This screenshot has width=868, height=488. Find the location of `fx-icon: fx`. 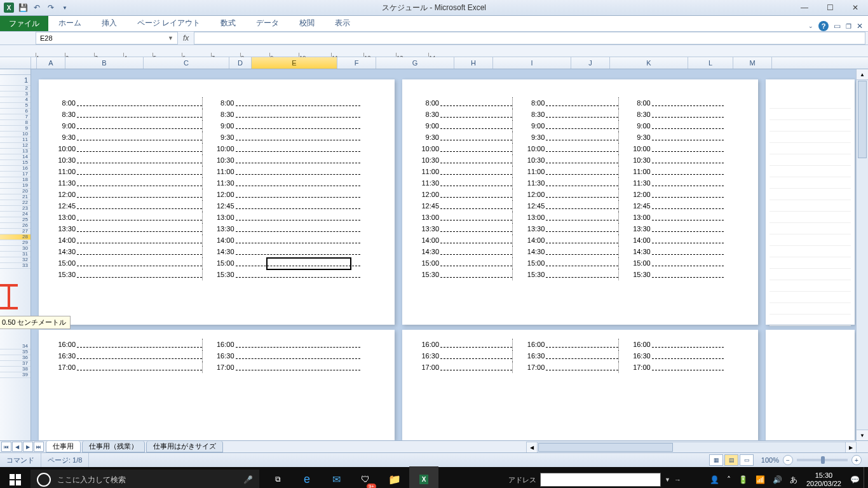

fx-icon: fx is located at coordinates (186, 38).